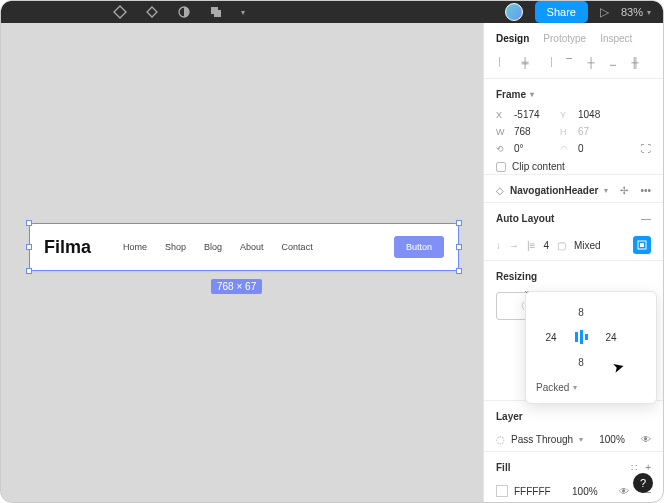 This screenshot has height=503, width=664. Describe the element at coordinates (616, 38) in the screenshot. I see `tab-inspect: Inspect` at that location.